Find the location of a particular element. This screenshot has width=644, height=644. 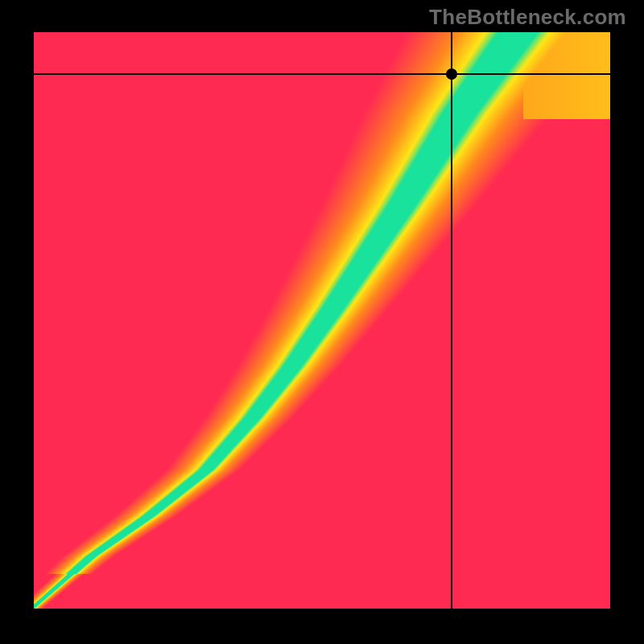

crosshair-horizontal is located at coordinates (322, 74).